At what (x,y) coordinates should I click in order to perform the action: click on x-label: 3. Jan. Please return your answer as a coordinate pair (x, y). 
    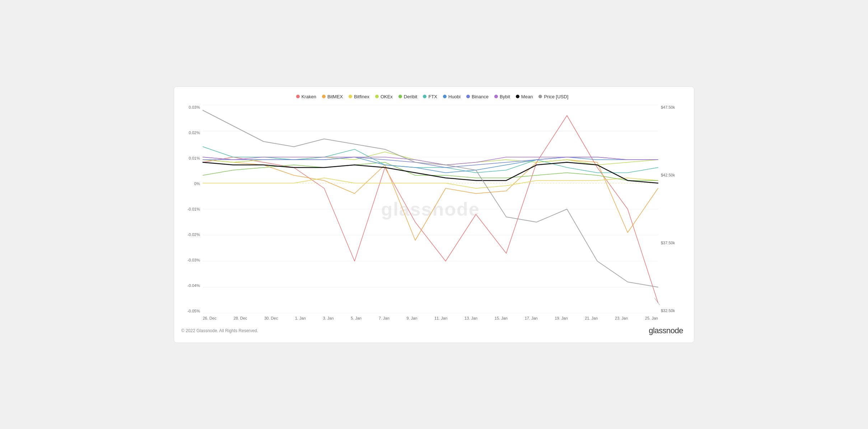
    Looking at the image, I should click on (328, 318).